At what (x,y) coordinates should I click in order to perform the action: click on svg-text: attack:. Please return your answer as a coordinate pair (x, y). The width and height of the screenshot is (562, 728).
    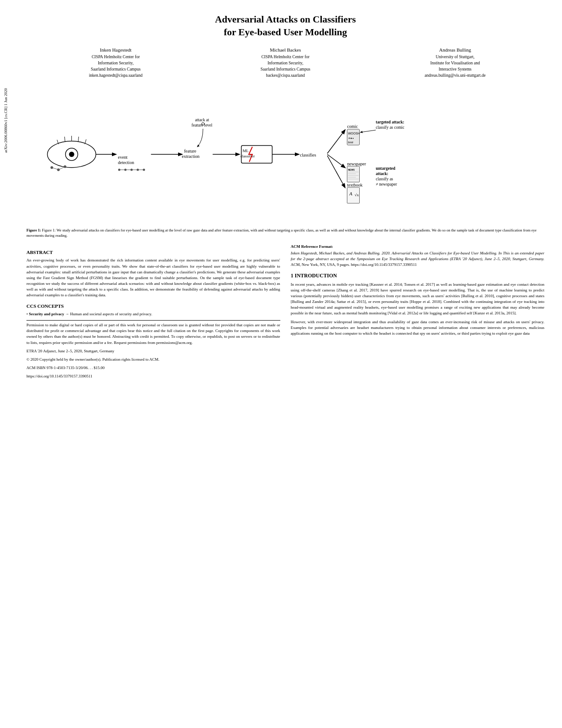
    Looking at the image, I should click on (383, 174).